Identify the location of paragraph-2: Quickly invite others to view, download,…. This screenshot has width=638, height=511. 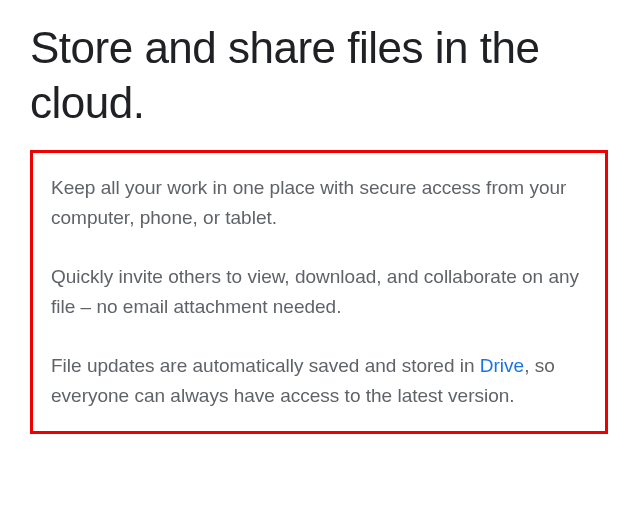
(319, 292).